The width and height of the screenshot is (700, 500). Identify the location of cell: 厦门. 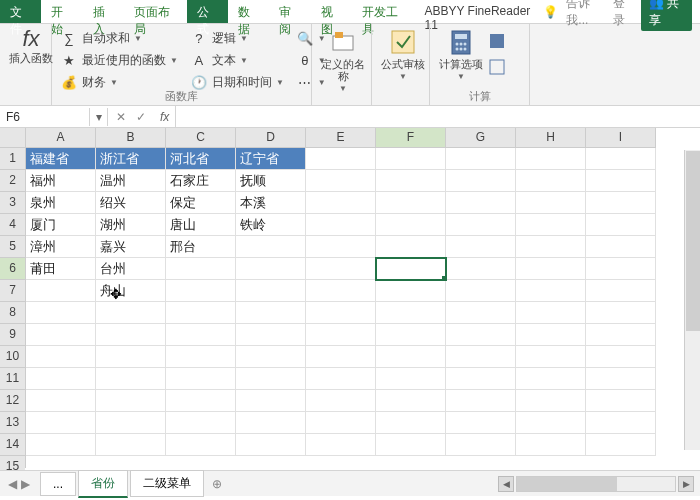
(61, 225).